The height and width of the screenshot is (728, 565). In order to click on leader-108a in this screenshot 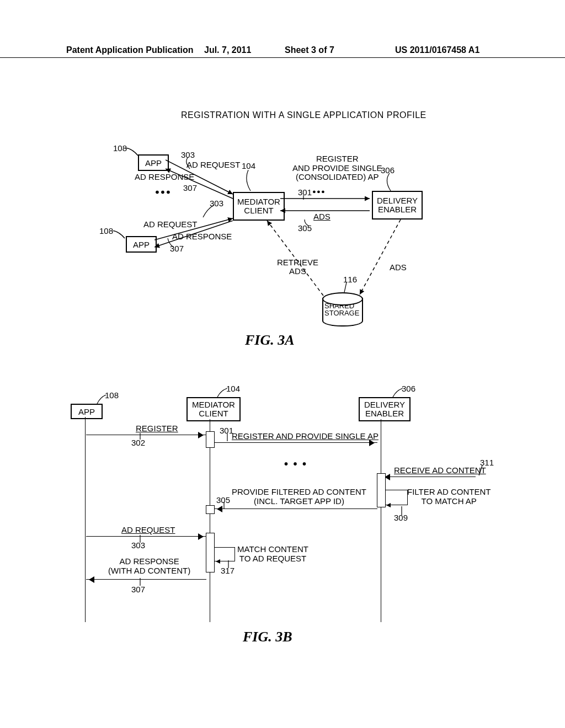, I will do `click(132, 153)`.